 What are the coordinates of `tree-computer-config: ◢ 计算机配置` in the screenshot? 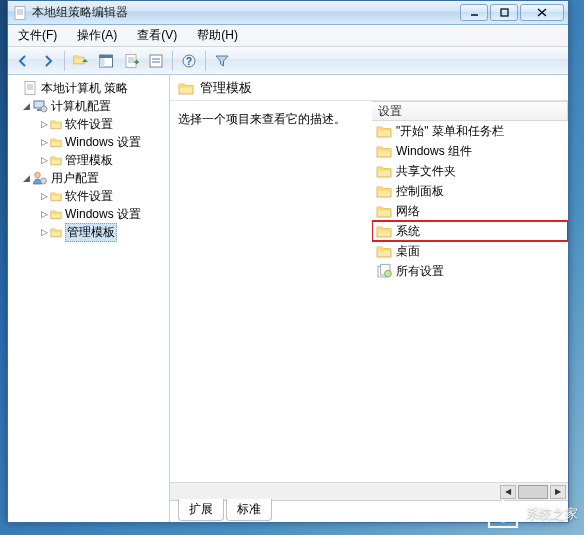 It's located at (88, 106).